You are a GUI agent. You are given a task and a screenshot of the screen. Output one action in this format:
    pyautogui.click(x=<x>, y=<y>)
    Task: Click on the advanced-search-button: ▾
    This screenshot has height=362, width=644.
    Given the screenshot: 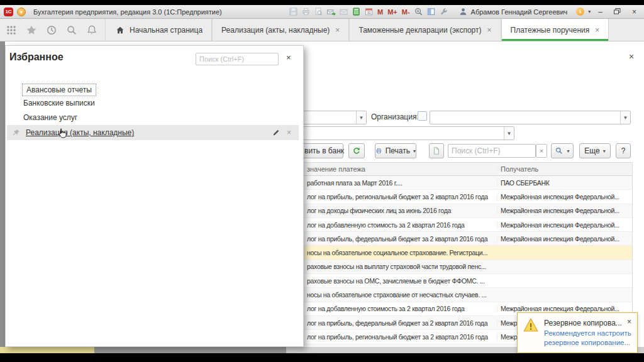 What is the action you would take?
    pyautogui.click(x=562, y=151)
    